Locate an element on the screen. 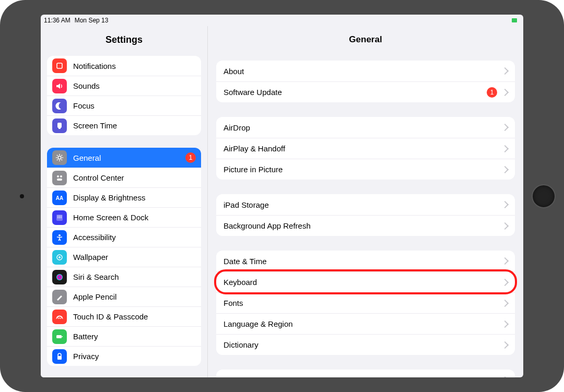  sidebar-item-siri: Siri & Search is located at coordinates (124, 277).